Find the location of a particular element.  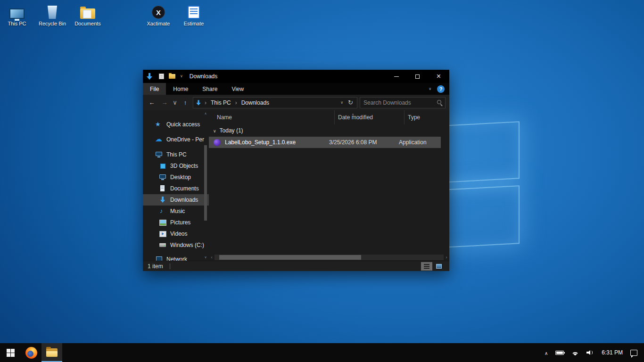

column-headers: Name Date modified Type is located at coordinates (329, 117).